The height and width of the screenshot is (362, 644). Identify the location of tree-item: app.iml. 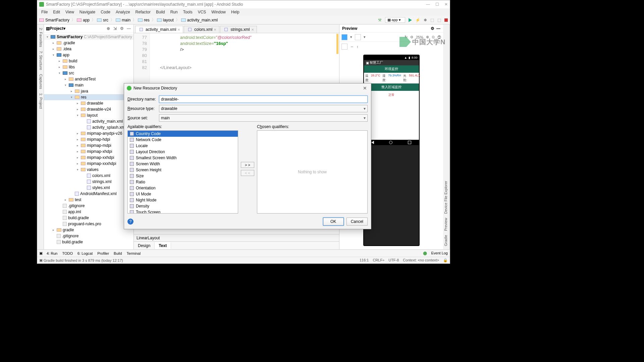
(89, 212).